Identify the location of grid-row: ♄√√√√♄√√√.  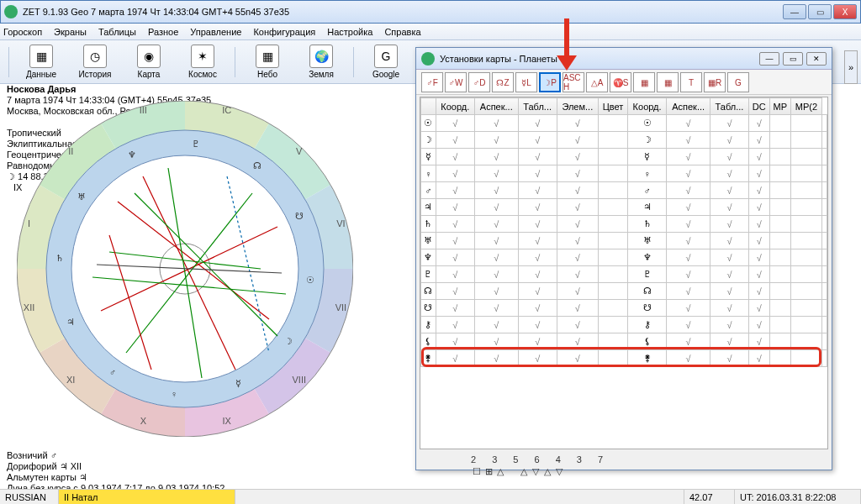
(624, 224).